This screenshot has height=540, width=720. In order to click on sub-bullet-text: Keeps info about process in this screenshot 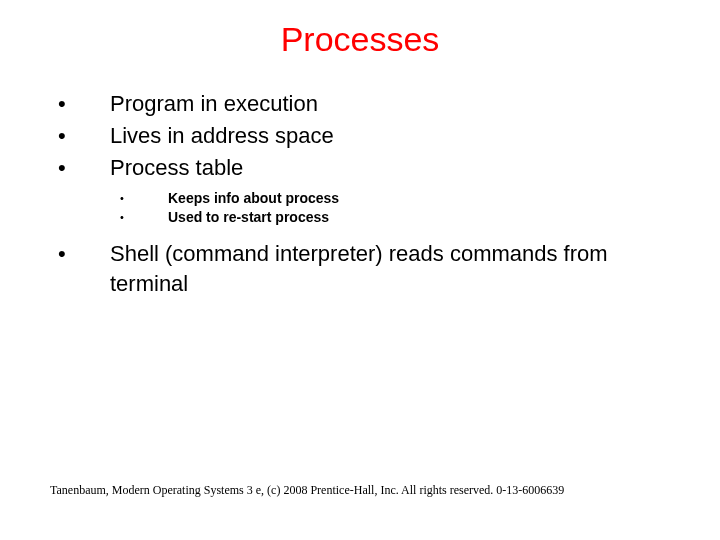, I will do `click(254, 198)`.